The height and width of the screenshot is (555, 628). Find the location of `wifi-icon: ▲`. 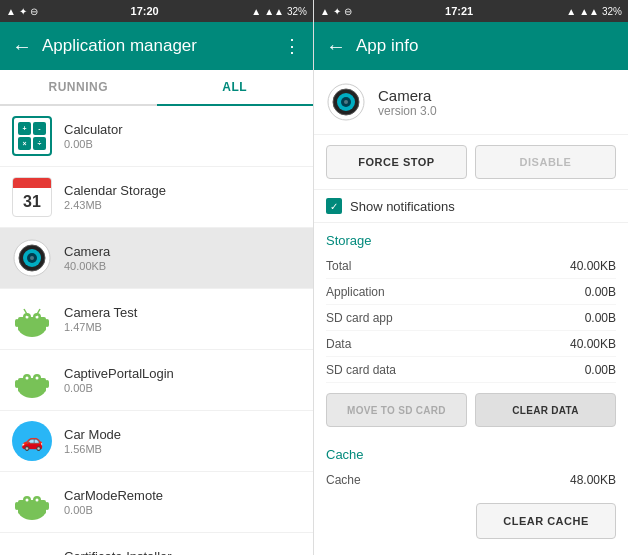

wifi-icon: ▲ is located at coordinates (256, 12).